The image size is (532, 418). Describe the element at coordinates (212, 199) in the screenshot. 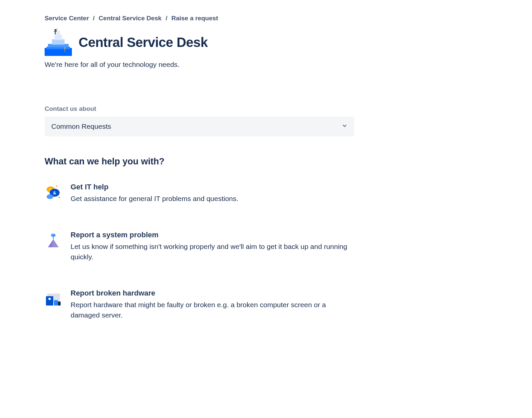

I see `request-description: Get assistance for general IT problems a…` at that location.